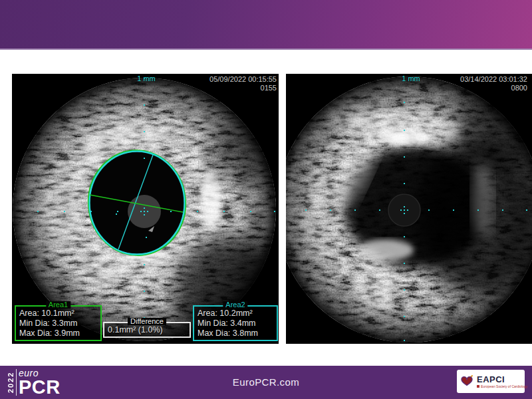  Describe the element at coordinates (59, 314) in the screenshot. I see `area1-area-value: Area: 10.1mm²` at that location.